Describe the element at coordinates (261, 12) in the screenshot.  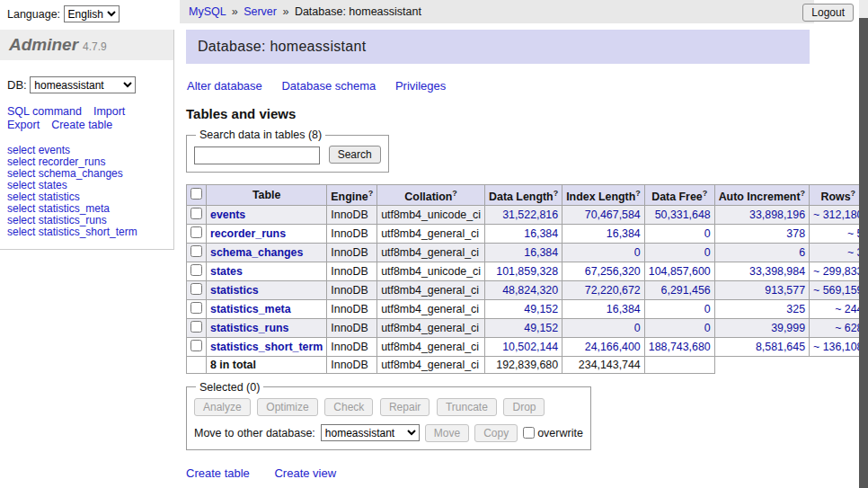
I see `breadcrumb-server-link: Server` at that location.